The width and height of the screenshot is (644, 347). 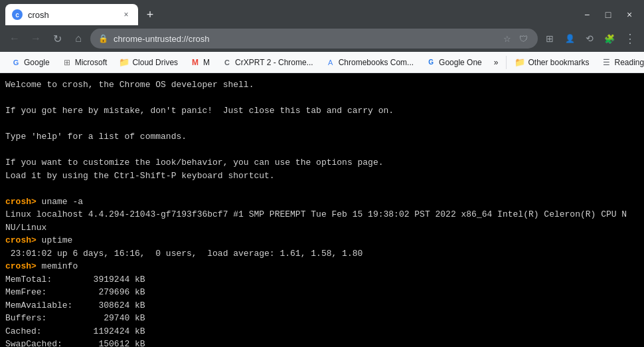 I want to click on window-controls: − □ ×, so click(x=608, y=15).